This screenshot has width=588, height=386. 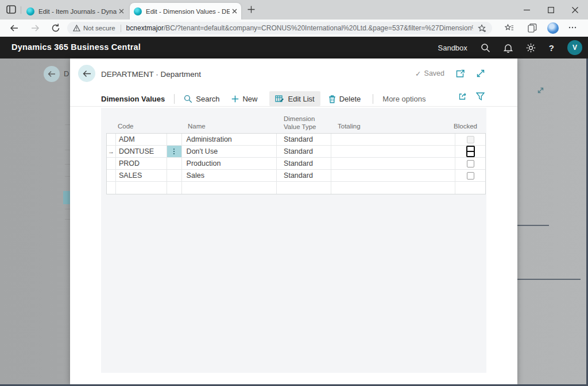 What do you see at coordinates (509, 28) in the screenshot?
I see `favorites-icon` at bounding box center [509, 28].